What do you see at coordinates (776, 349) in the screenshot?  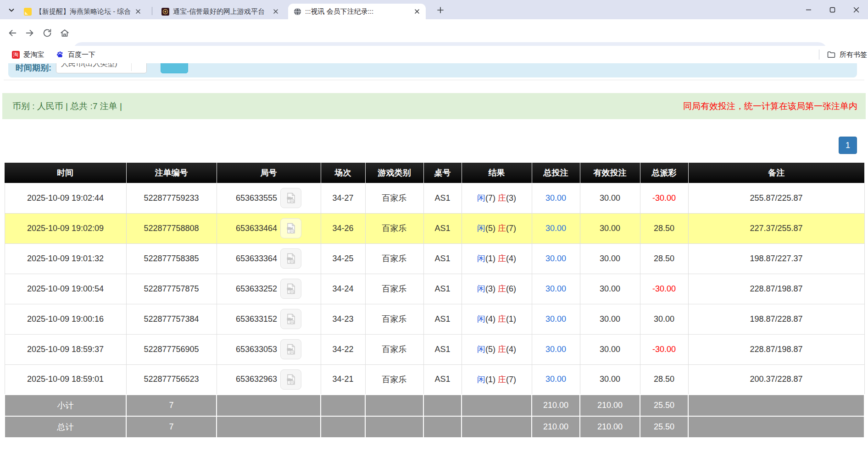 I see `row-note: 228.87/198.87` at bounding box center [776, 349].